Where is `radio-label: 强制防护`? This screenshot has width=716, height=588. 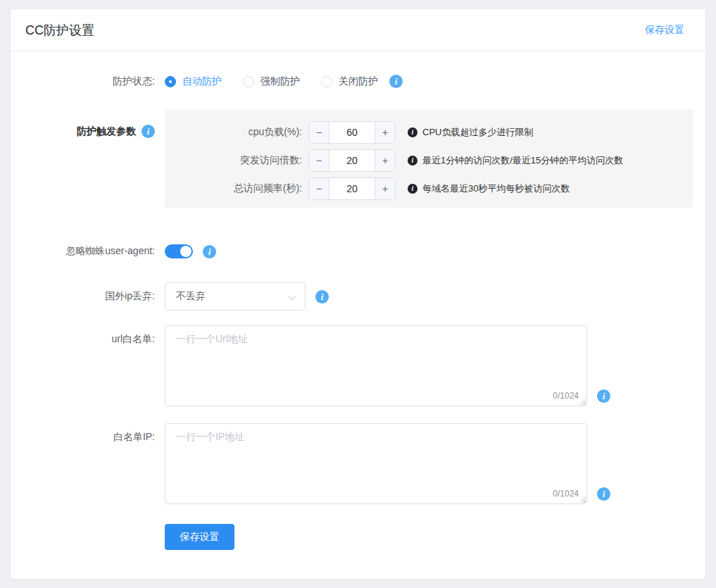
radio-label: 强制防护 is located at coordinates (280, 82).